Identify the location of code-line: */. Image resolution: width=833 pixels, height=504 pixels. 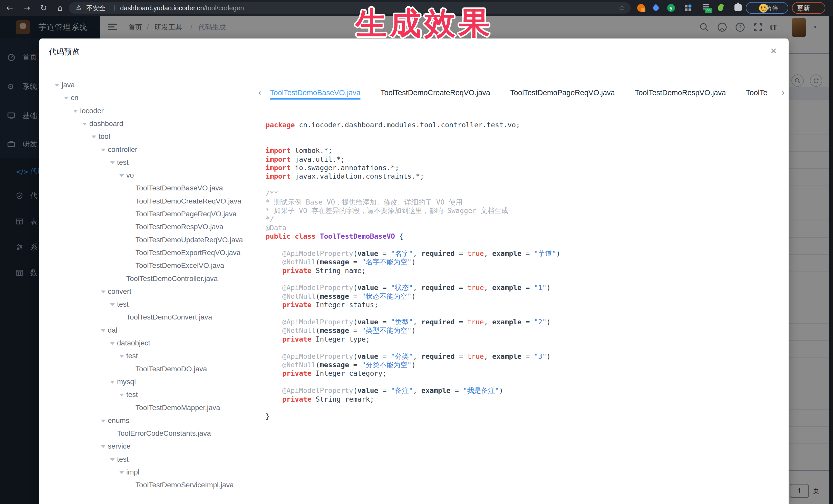
(526, 219).